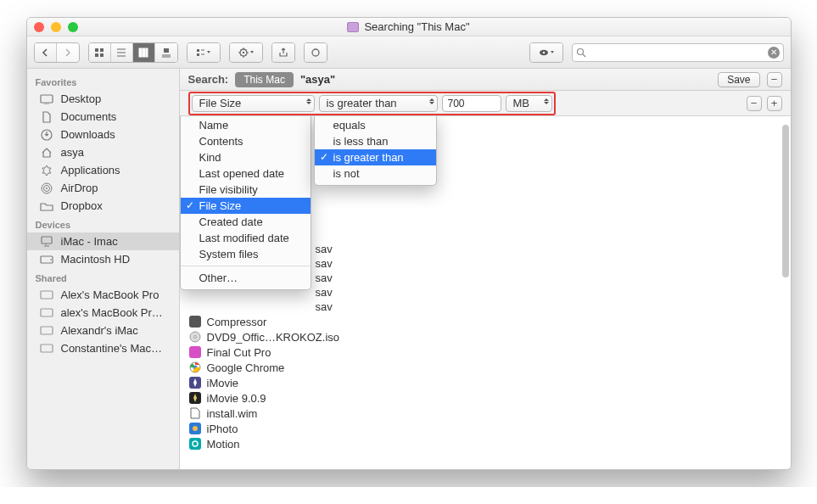  What do you see at coordinates (265, 428) in the screenshot?
I see `list-item: iPhoto` at bounding box center [265, 428].